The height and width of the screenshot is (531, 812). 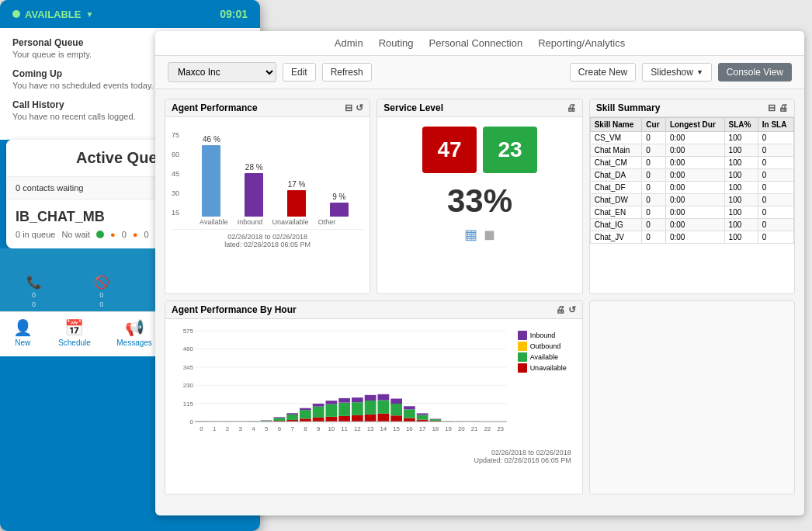 What do you see at coordinates (189, 404) in the screenshot?
I see `svg-text: 115` at bounding box center [189, 404].